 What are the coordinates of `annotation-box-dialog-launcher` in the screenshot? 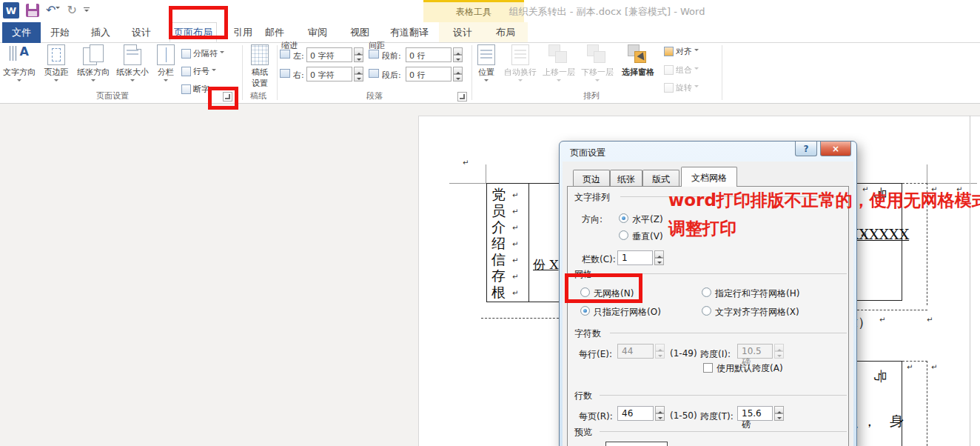 It's located at (224, 98).